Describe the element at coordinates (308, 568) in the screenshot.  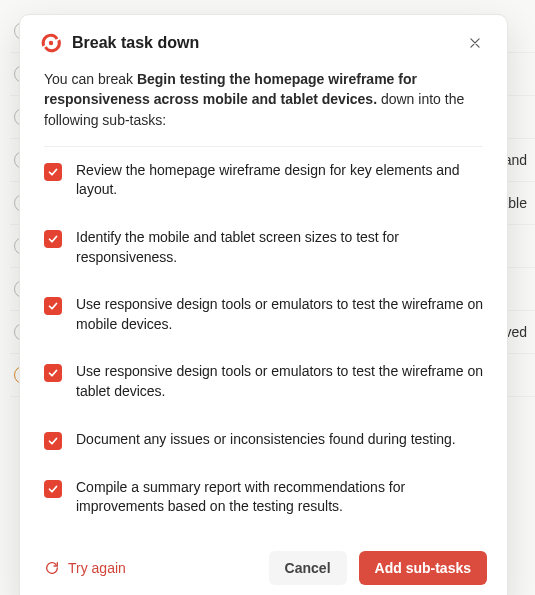
I see `cancel-button: Cancel` at that location.